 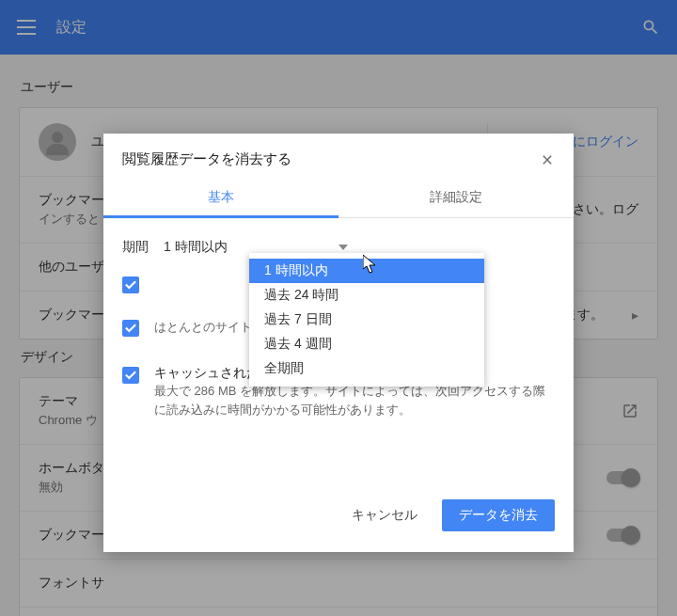 What do you see at coordinates (498, 515) in the screenshot?
I see `clear-data-button: データを消去` at bounding box center [498, 515].